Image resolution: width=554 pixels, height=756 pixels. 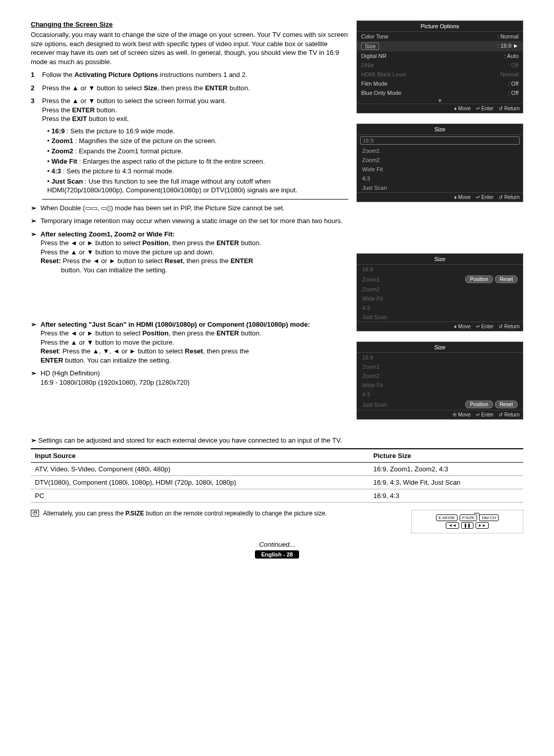 I want to click on osd-size-list: Size 16:9 Zoom1 Zoom2 Wide Fit 4:3 Just …, so click(x=440, y=163).